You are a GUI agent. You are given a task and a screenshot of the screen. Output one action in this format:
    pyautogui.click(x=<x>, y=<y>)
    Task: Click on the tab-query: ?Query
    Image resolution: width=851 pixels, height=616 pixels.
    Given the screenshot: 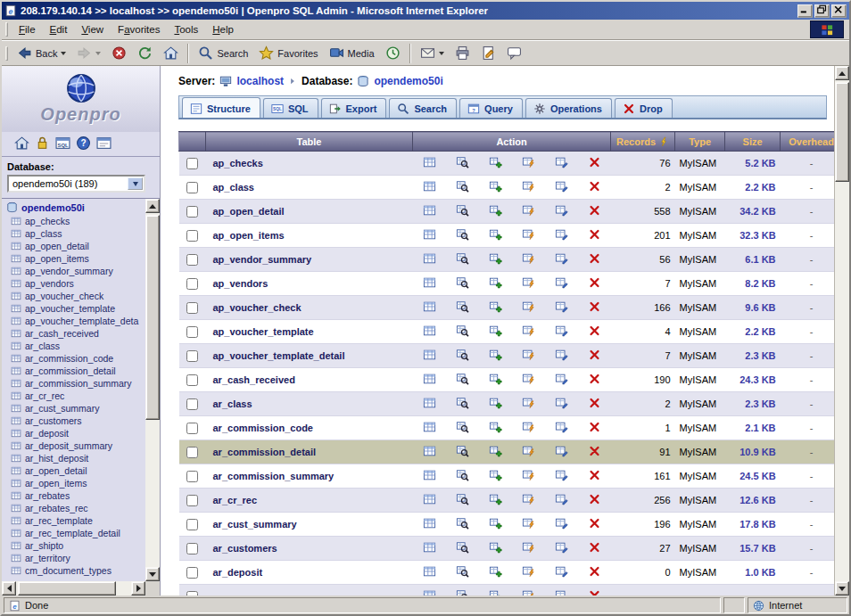 What is the action you would take?
    pyautogui.click(x=491, y=108)
    